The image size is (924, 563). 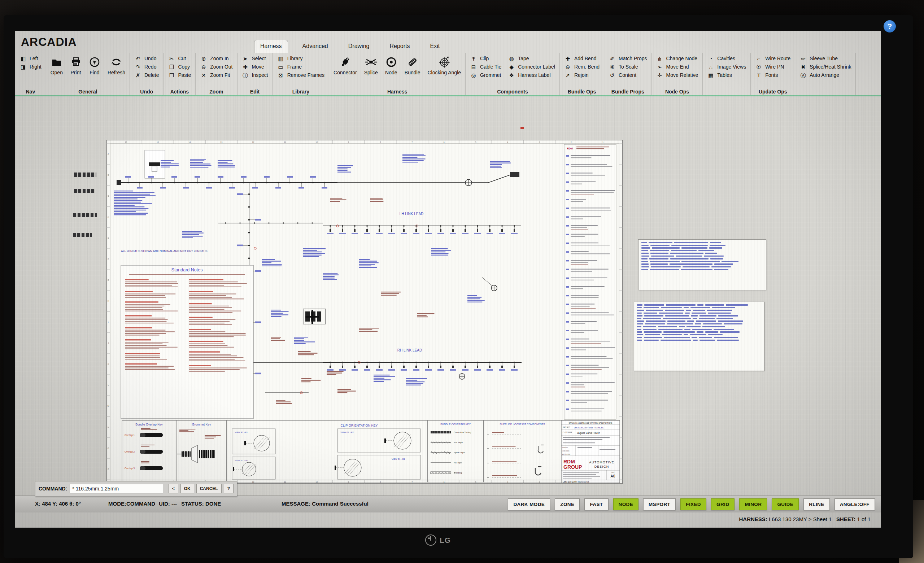 I want to click on tool-clip: ŦClip, so click(x=486, y=58).